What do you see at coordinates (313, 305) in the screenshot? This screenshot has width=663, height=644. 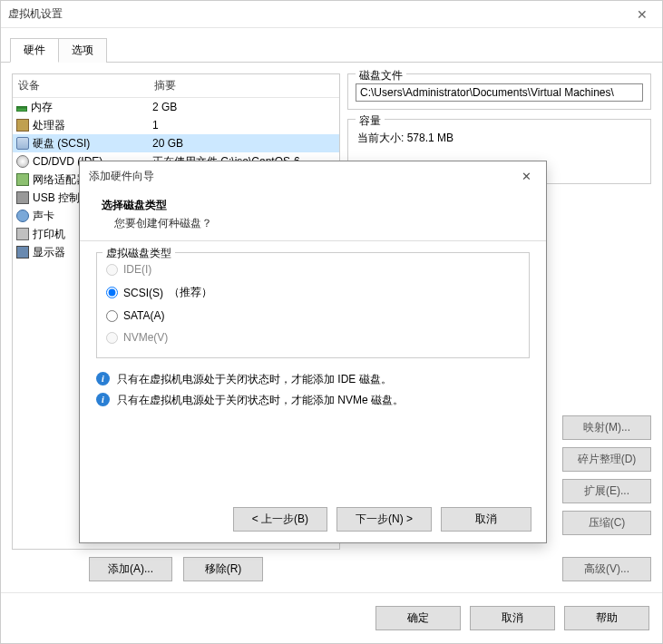 I see `disk-type-group: 虚拟磁盘类型 IDE(I) SCSI(S) （推荐） SATA(A) NVMe(…` at bounding box center [313, 305].